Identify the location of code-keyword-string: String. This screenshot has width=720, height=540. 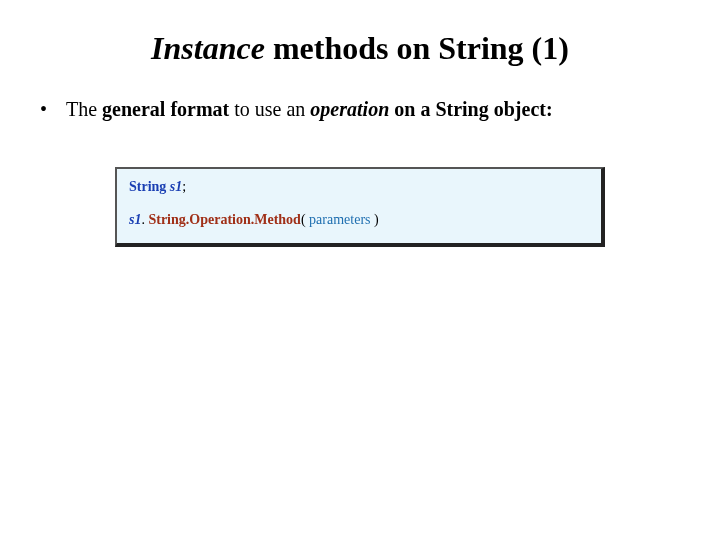
(148, 186).